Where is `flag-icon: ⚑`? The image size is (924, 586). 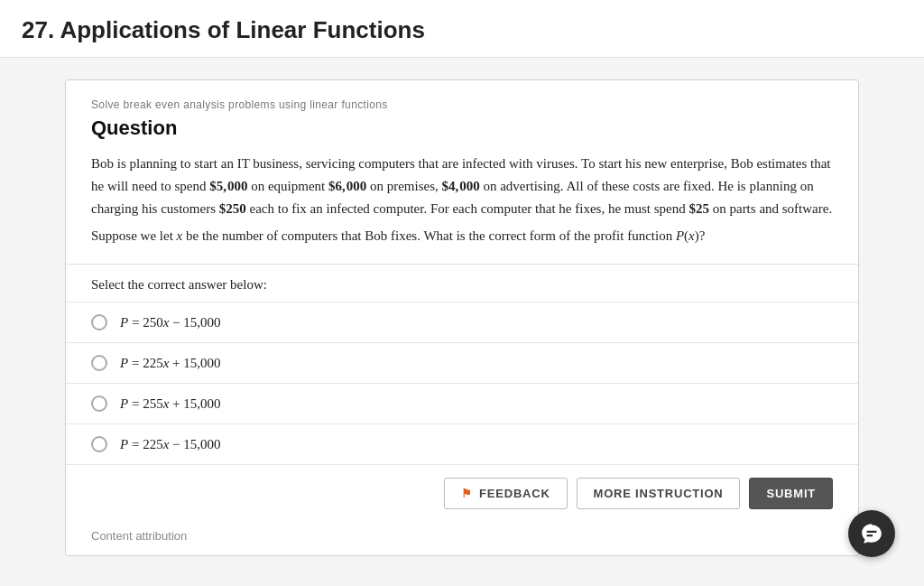
flag-icon: ⚑ is located at coordinates (467, 493).